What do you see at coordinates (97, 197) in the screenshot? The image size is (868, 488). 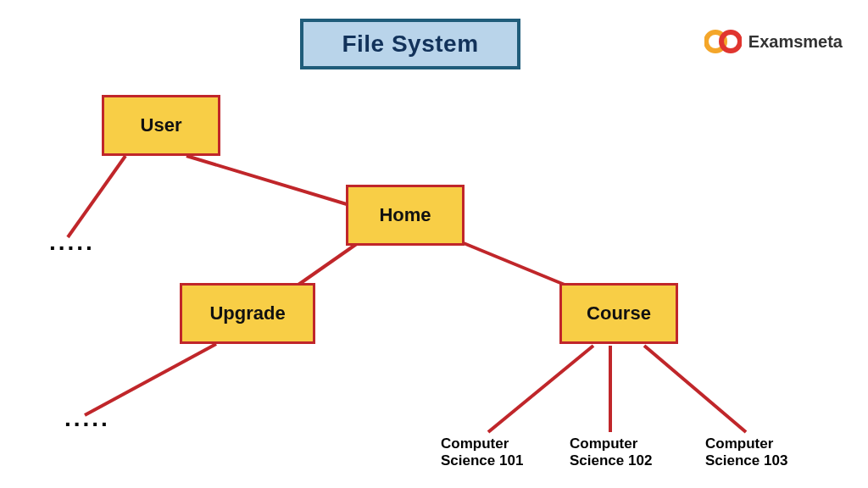 I see `edge-user-ellipsis` at bounding box center [97, 197].